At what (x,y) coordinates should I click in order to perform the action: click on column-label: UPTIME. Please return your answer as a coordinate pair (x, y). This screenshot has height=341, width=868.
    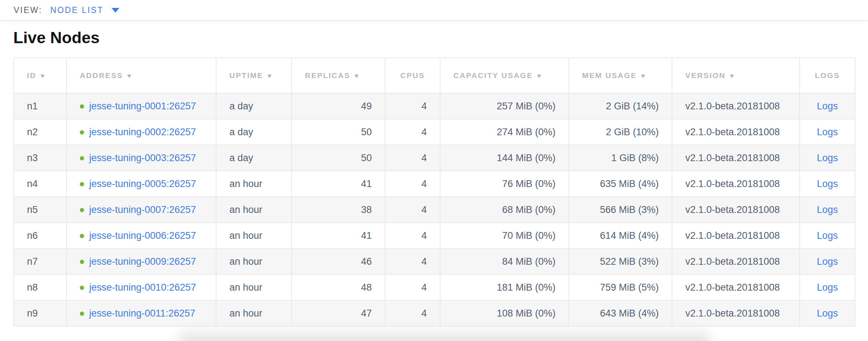
    Looking at the image, I should click on (246, 76).